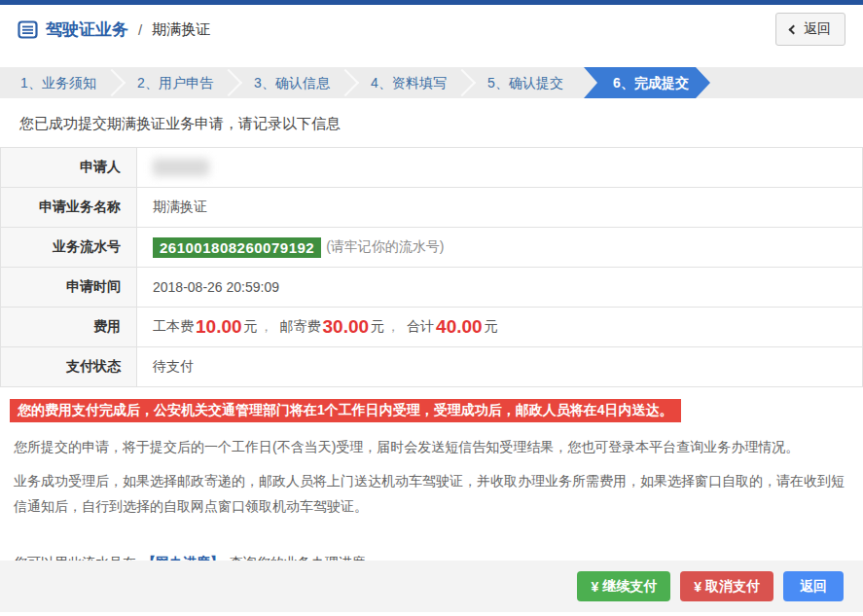 The width and height of the screenshot is (863, 616). Describe the element at coordinates (525, 83) in the screenshot. I see `step-label: 5、确认提交` at that location.